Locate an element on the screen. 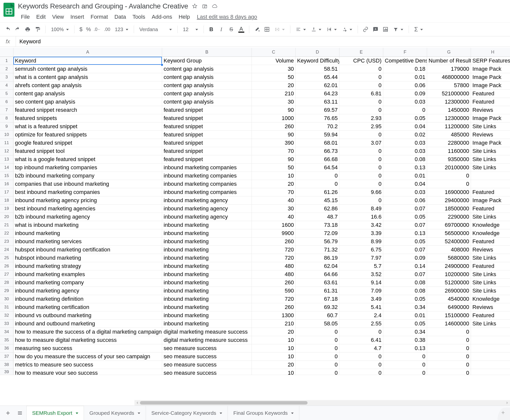 The height and width of the screenshot is (420, 510). cell: 3.39 is located at coordinates (361, 234).